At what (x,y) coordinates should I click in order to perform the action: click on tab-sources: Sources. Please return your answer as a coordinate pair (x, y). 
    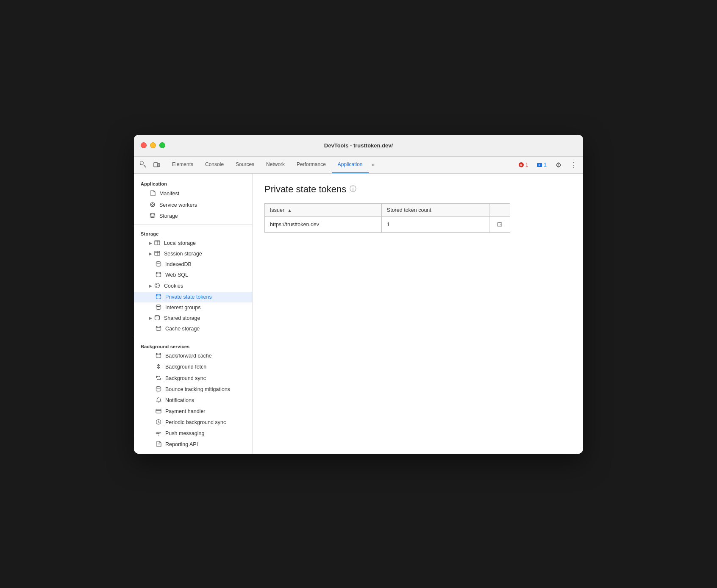
    Looking at the image, I should click on (245, 165).